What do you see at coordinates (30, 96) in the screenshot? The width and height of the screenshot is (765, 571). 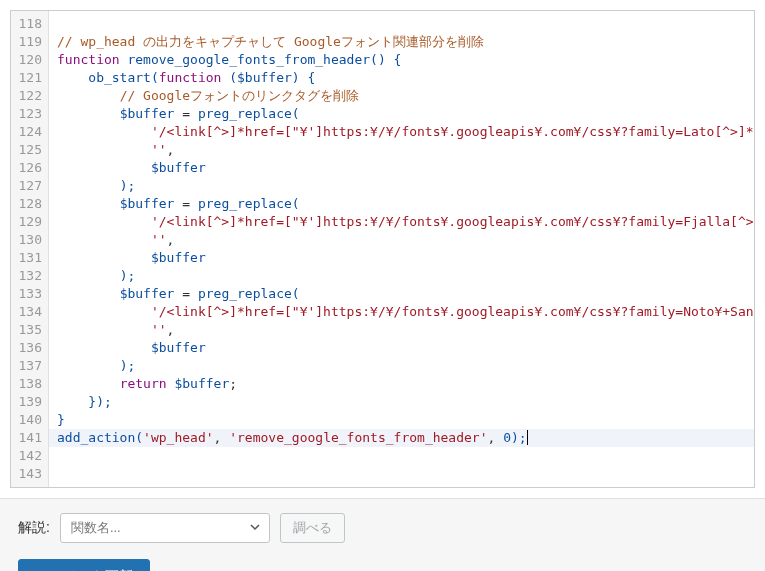 I see `line-number: 122` at bounding box center [30, 96].